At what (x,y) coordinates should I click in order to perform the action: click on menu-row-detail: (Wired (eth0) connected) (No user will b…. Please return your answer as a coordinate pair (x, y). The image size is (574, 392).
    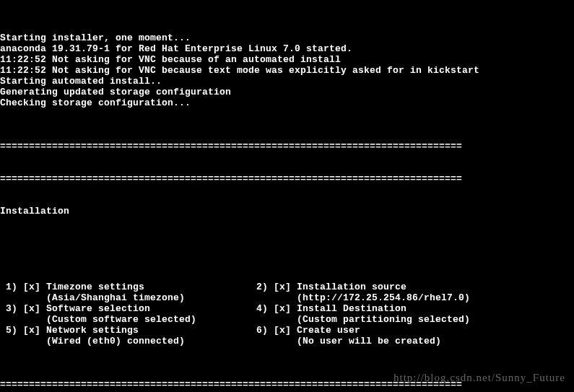
    Looking at the image, I should click on (287, 341).